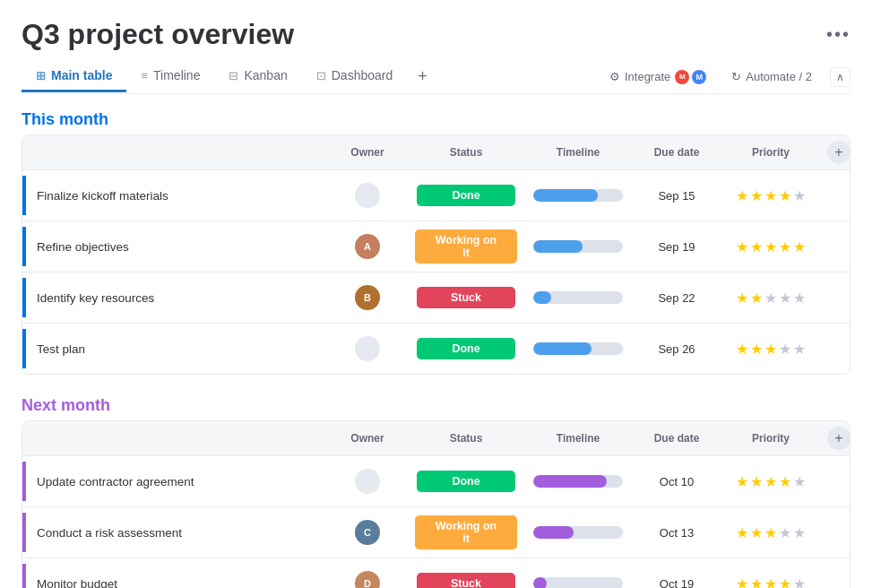  What do you see at coordinates (647, 77) in the screenshot?
I see `integrate-label: Integrate` at bounding box center [647, 77].